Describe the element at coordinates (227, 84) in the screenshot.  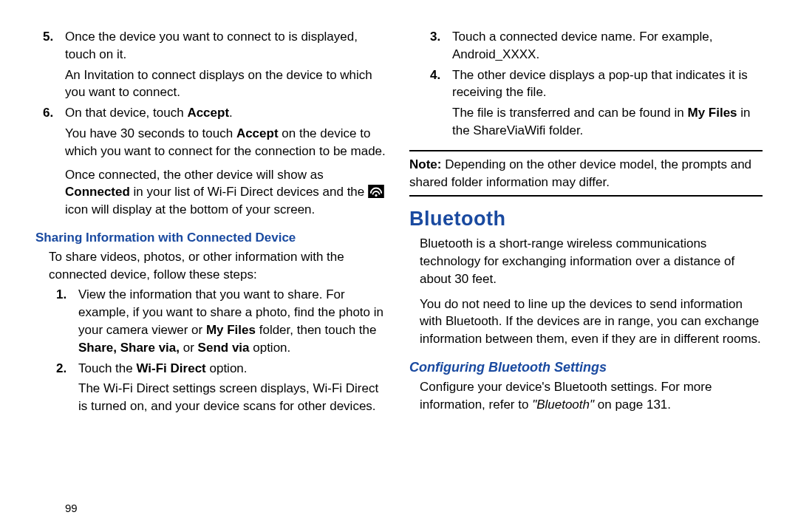
I see `step-text: An Invitation to connect displays on the…` at that location.